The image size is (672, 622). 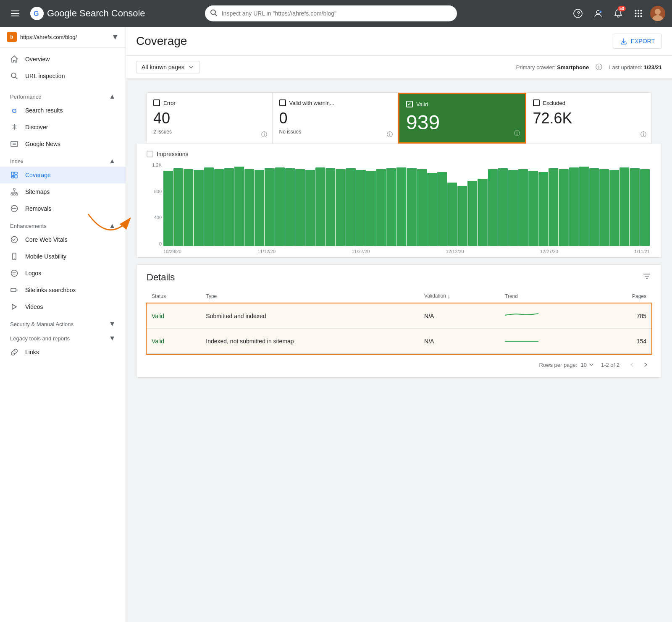 I want to click on sidebar-item-google-news: Google News, so click(x=63, y=144).